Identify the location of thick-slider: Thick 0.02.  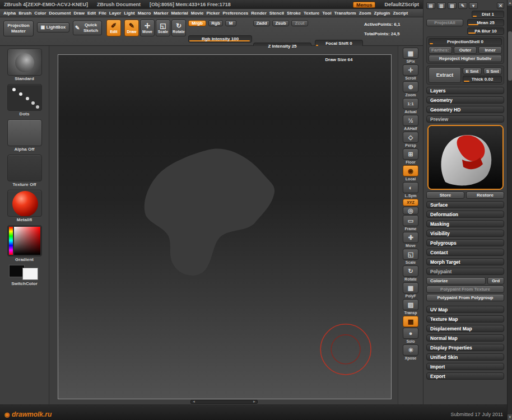
(482, 80).